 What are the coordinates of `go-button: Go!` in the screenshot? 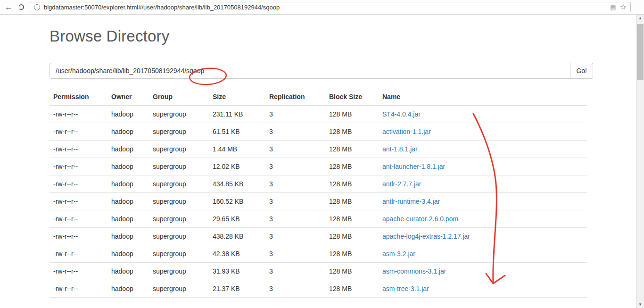 It's located at (582, 71).